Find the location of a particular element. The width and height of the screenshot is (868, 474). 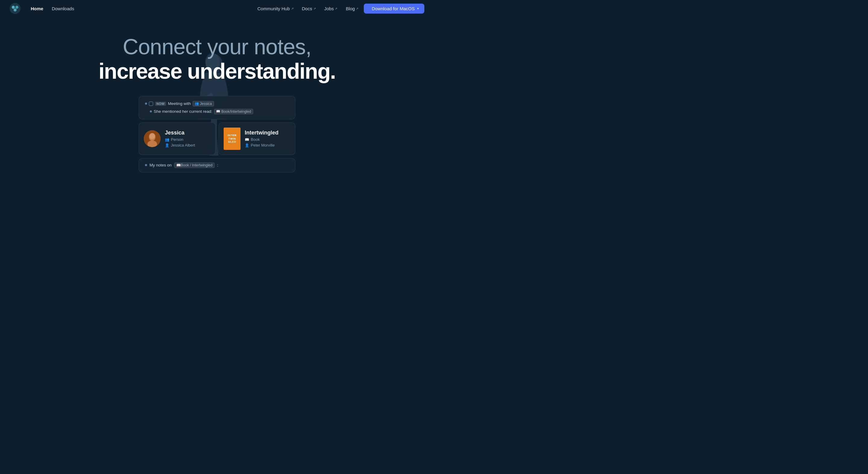

note-line-meeting: NOW Meeting with 👥 Jessica is located at coordinates (217, 104).